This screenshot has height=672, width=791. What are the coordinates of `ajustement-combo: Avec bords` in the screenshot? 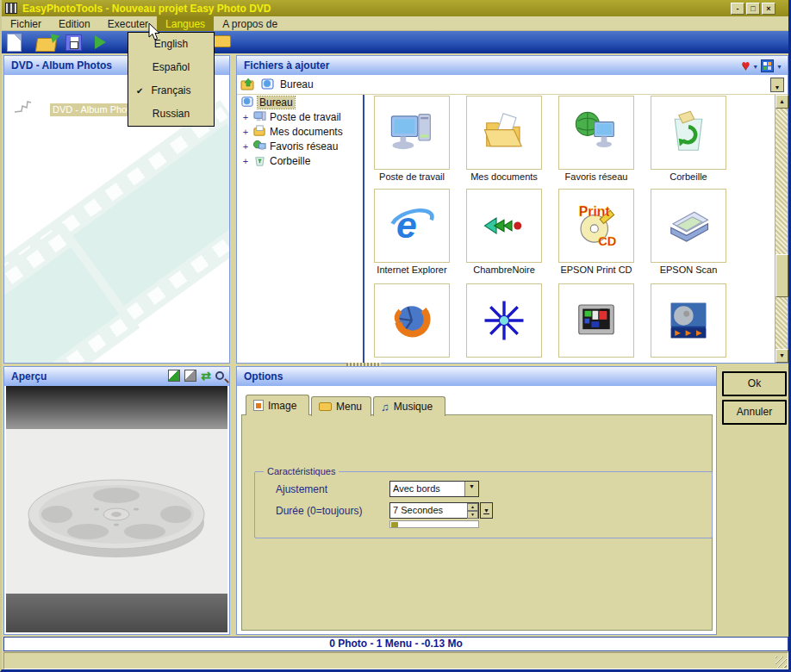 It's located at (434, 489).